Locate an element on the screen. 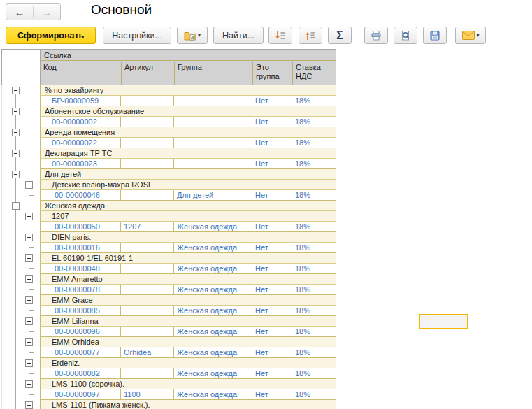 The width and height of the screenshot is (532, 409). data-row: 00-00000048 Женская одежда Нет 18% is located at coordinates (169, 268).